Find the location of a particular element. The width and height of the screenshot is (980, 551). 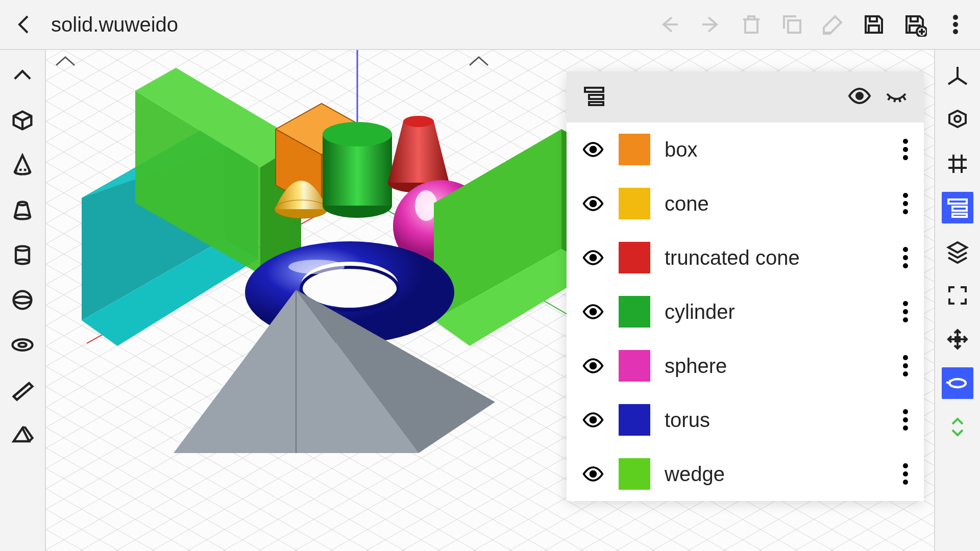

move-tool-button is located at coordinates (958, 339).